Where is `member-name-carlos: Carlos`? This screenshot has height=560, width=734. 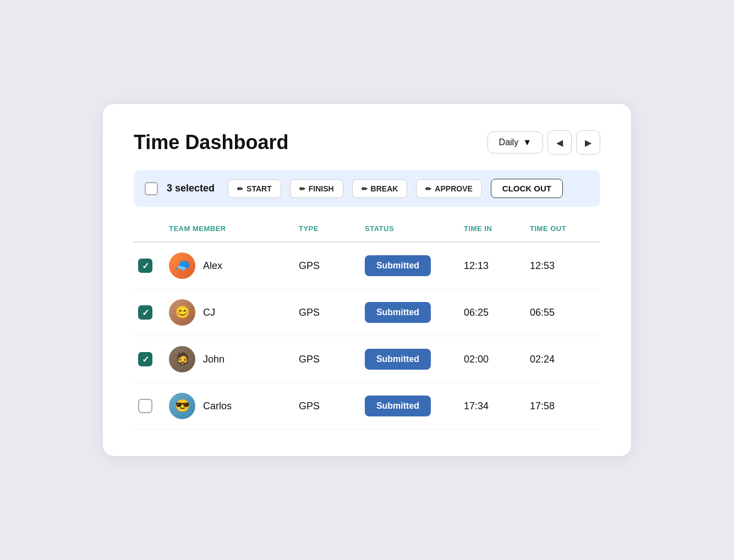
member-name-carlos: Carlos is located at coordinates (217, 406).